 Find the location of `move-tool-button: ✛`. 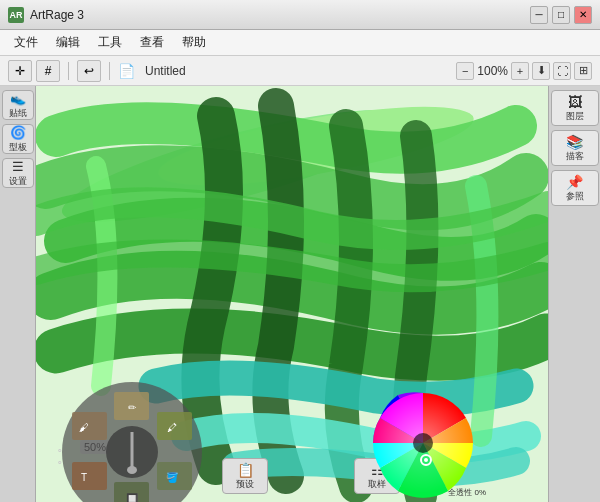

move-tool-button: ✛ is located at coordinates (20, 71).